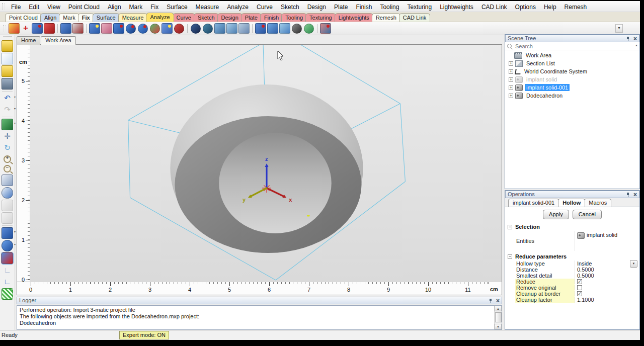 The width and height of the screenshot is (644, 346). Describe the element at coordinates (230, 17) in the screenshot. I see `ribbon-tab-design: Design` at that location.